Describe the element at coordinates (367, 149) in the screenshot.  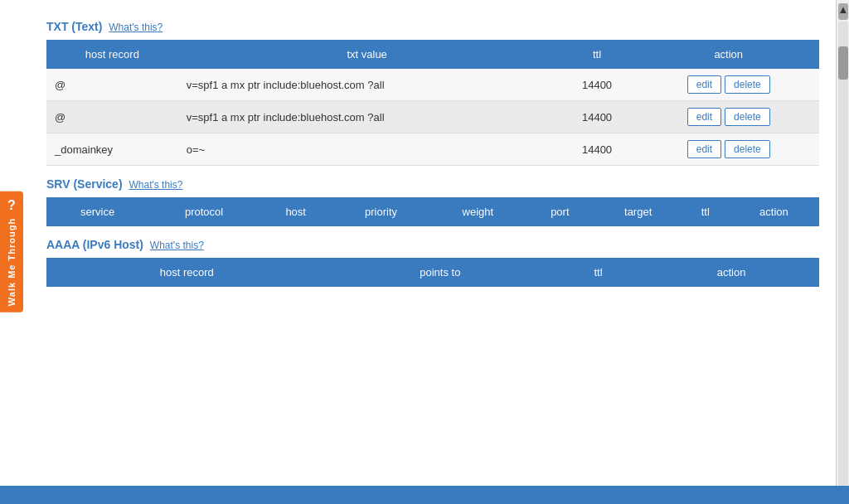
I see `txt-value-cell: o=~` at that location.